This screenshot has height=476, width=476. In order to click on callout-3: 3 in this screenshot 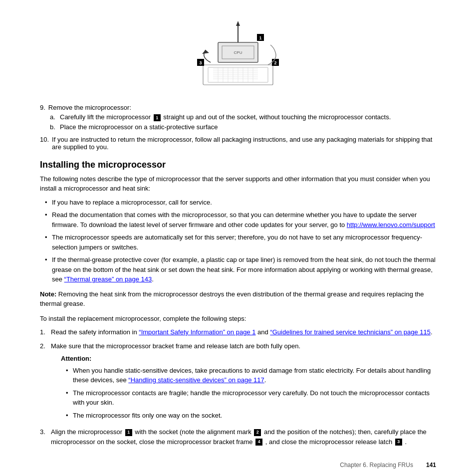, I will do `click(399, 442)`.